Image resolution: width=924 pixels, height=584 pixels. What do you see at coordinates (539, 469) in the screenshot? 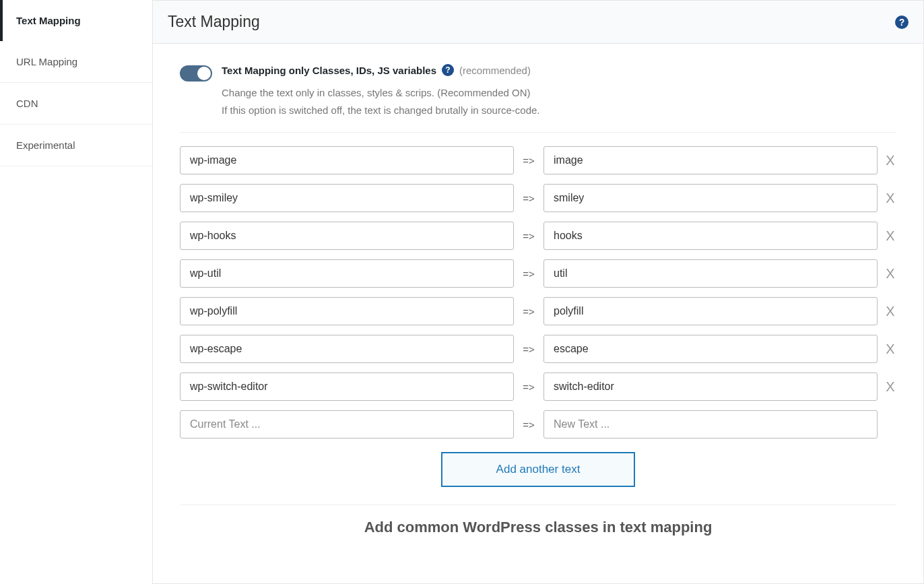
I see `add-another-text-button: Add another text` at bounding box center [539, 469].